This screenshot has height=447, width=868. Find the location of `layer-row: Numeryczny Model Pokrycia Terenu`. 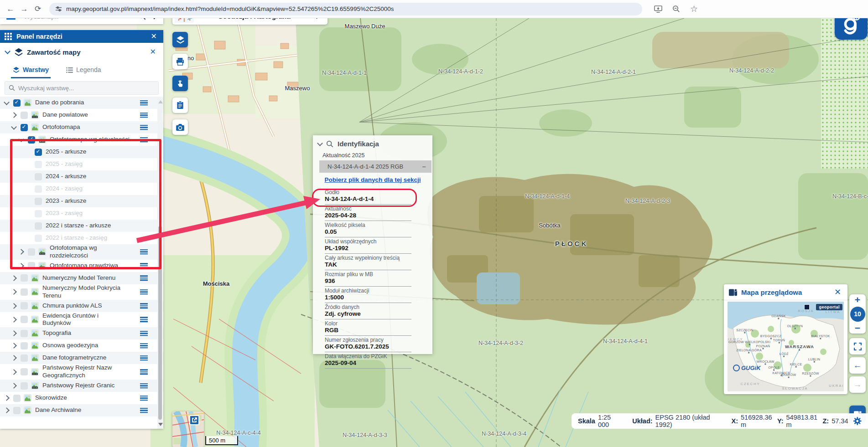

layer-row: Numeryczny Model Pokrycia Terenu is located at coordinates (82, 292).